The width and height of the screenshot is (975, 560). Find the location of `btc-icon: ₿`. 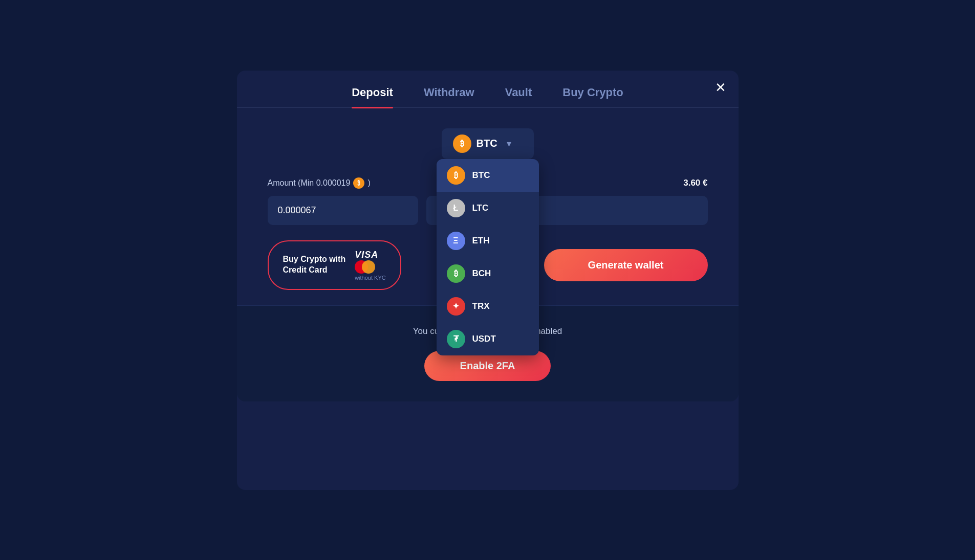

btc-icon: ₿ is located at coordinates (456, 175).